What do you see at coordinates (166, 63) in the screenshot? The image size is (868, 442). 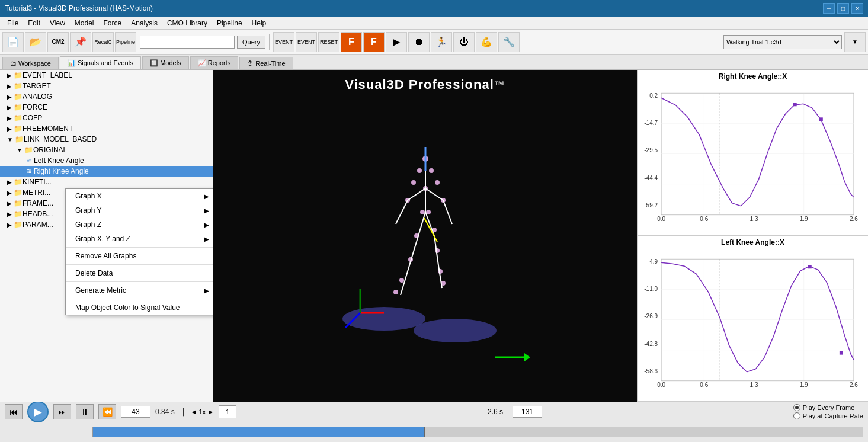 I see `tab-models: 🔲 Models` at bounding box center [166, 63].